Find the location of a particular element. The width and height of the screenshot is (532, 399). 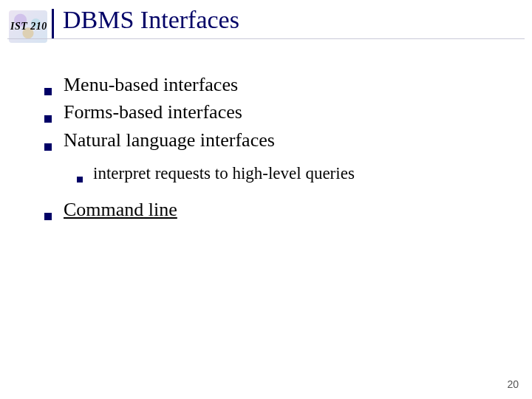

bullet-label: Natural language interfaces is located at coordinates (169, 140).